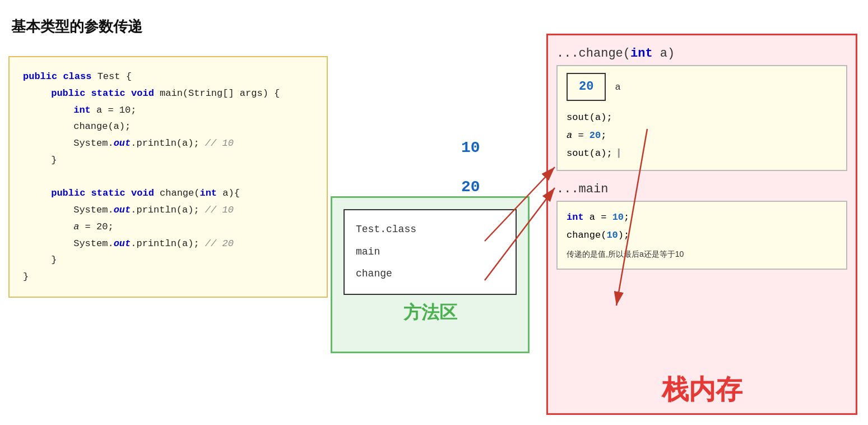 The height and width of the screenshot is (425, 868). What do you see at coordinates (168, 244) in the screenshot?
I see `code-line-10: System.out.println(a); // 20` at bounding box center [168, 244].